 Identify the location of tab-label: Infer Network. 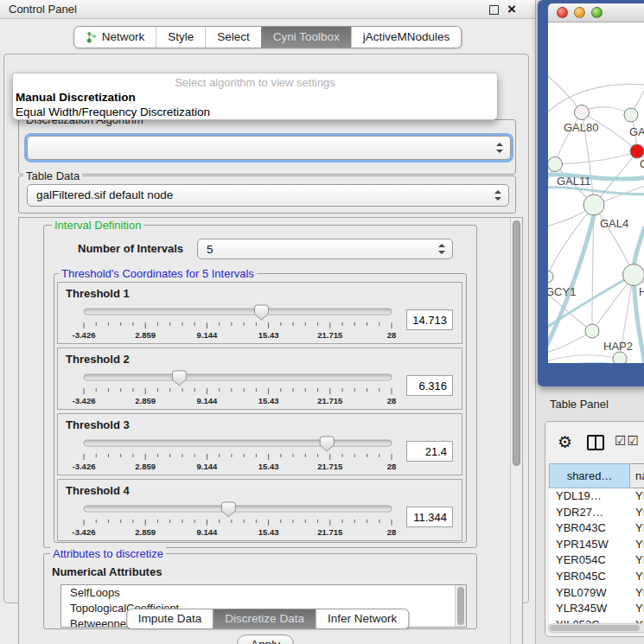
(362, 619).